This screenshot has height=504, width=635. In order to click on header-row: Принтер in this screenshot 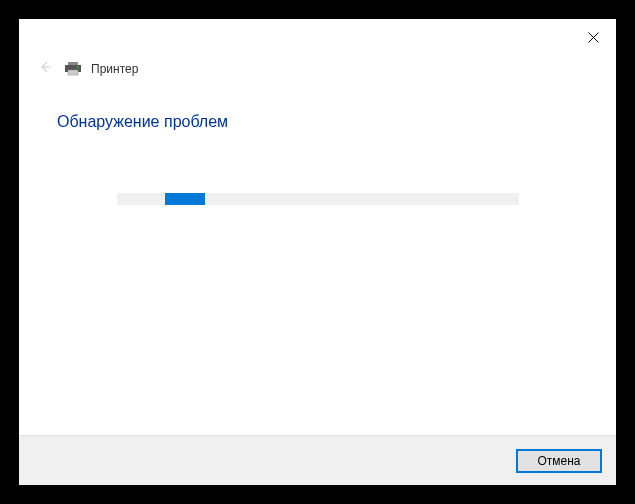, I will do `click(318, 69)`.